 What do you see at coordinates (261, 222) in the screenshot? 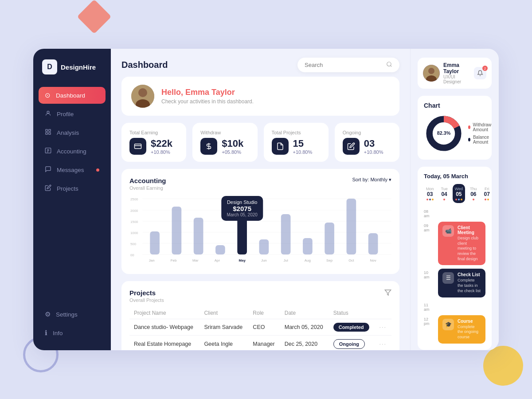
I see `accounting-chart-section: Accounting Overall Earning Sort by: Mont…` at bounding box center [261, 222].